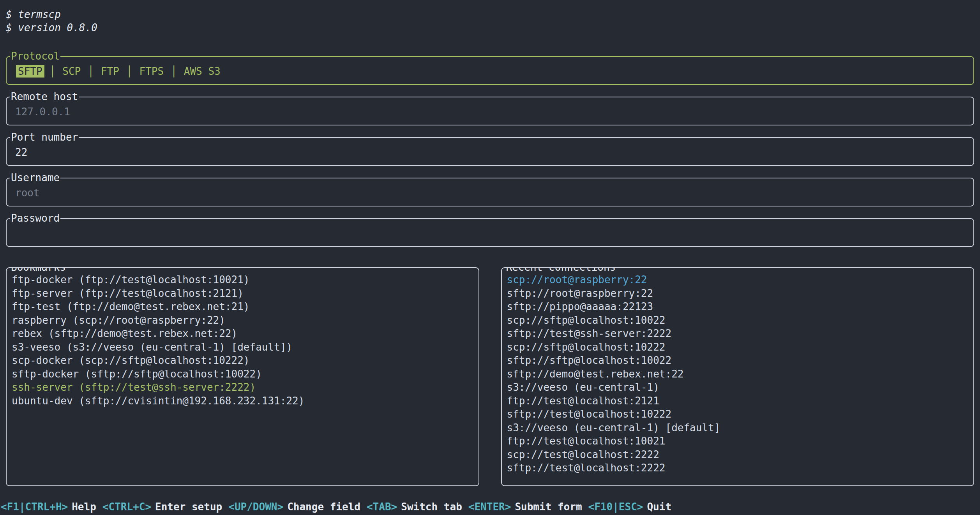 The height and width of the screenshot is (515, 980). Describe the element at coordinates (740, 307) in the screenshot. I see `recent-connection-item: sftp://pippo@aaaaa:22123` at that location.